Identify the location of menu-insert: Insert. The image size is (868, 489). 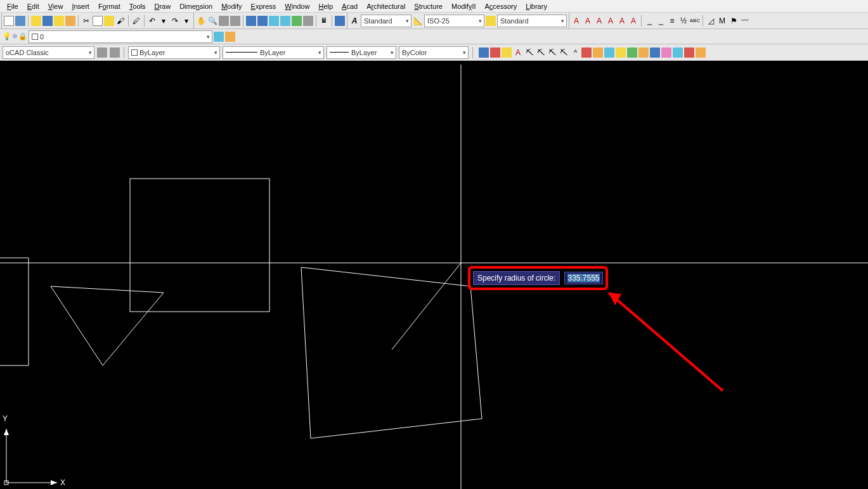
(81, 6).